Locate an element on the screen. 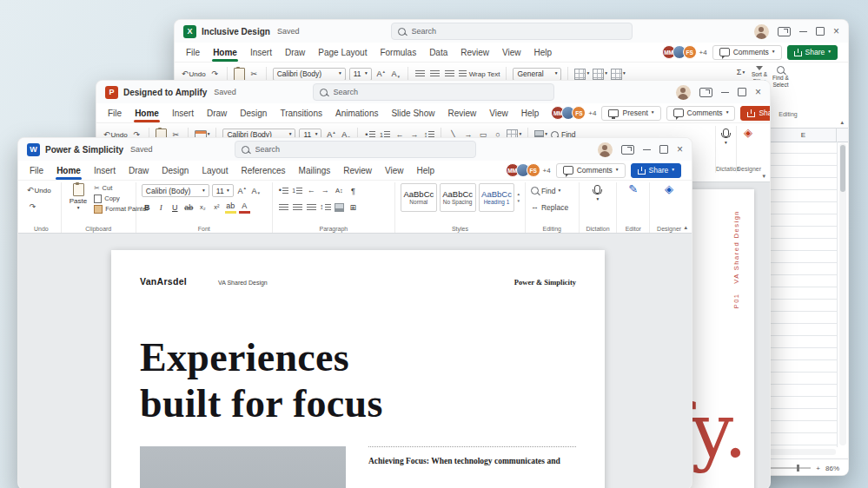  underline-button: U is located at coordinates (176, 207).